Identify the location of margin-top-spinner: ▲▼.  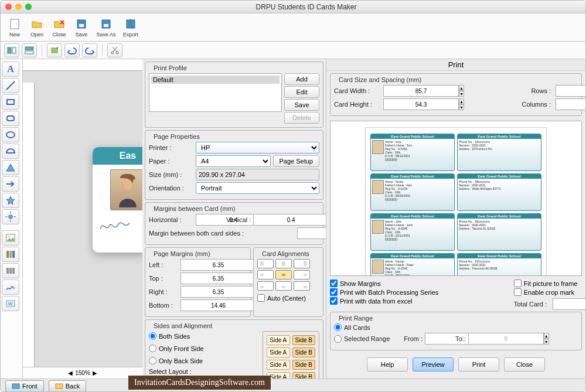
(198, 278).